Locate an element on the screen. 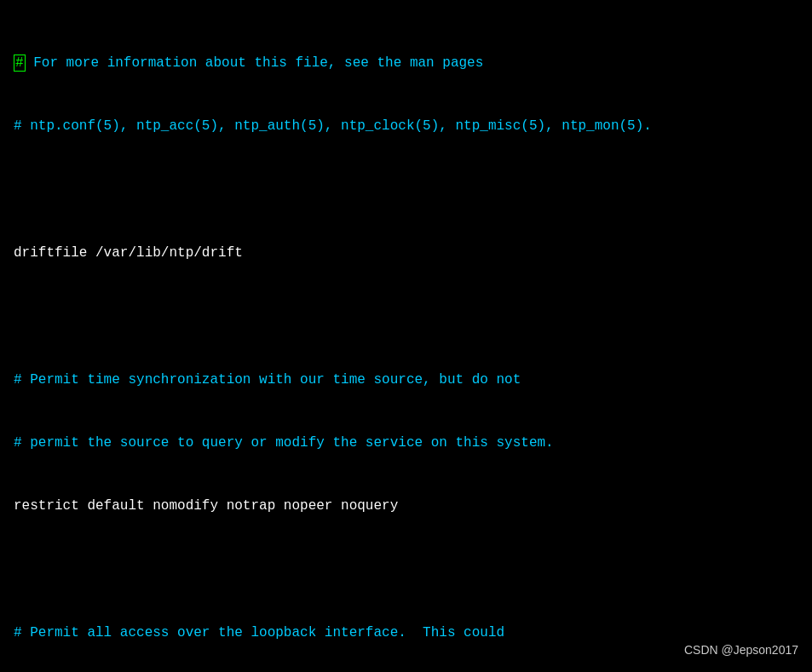 This screenshot has width=812, height=672. line-4: driftfile /var/lib/ntp/drift is located at coordinates (406, 254).